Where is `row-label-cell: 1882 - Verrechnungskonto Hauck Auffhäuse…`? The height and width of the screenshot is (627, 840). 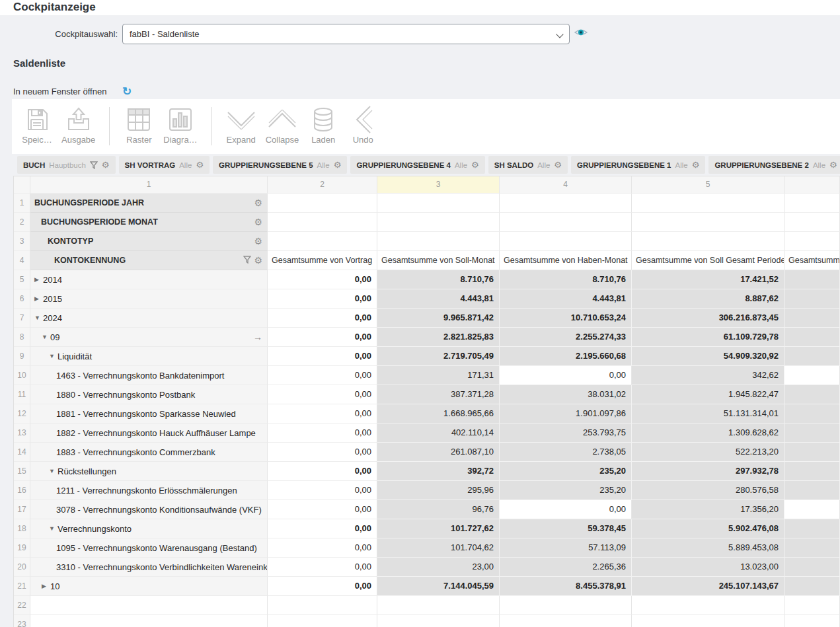 row-label-cell: 1882 - Verrechnungskonto Hauck Auffhäuse… is located at coordinates (149, 433).